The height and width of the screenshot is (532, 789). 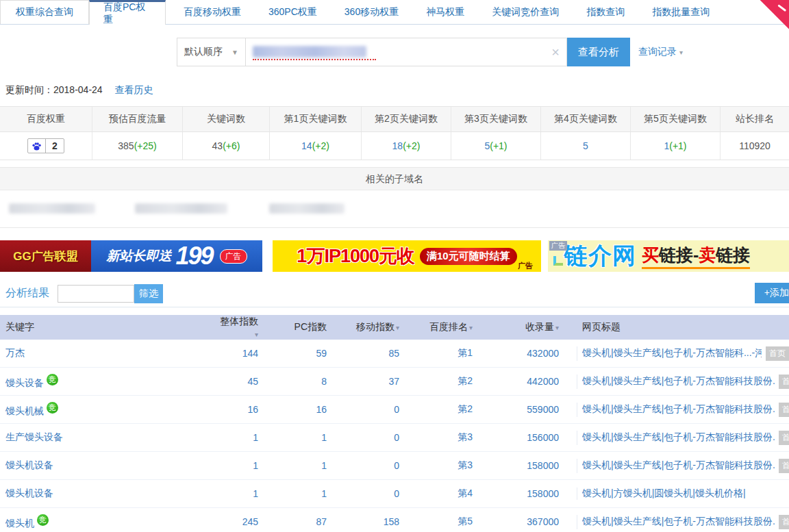 I want to click on keyword-cell: 万杰, so click(x=108, y=353).